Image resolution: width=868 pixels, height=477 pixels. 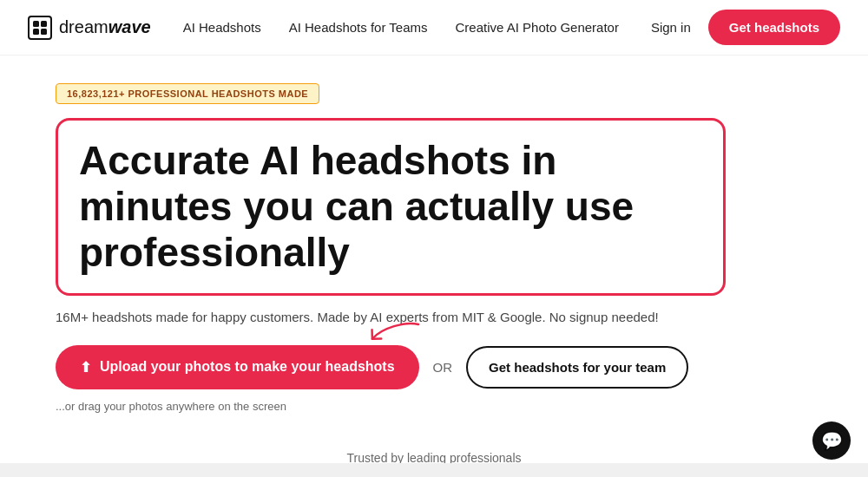 I want to click on logo-icon, so click(x=40, y=28).